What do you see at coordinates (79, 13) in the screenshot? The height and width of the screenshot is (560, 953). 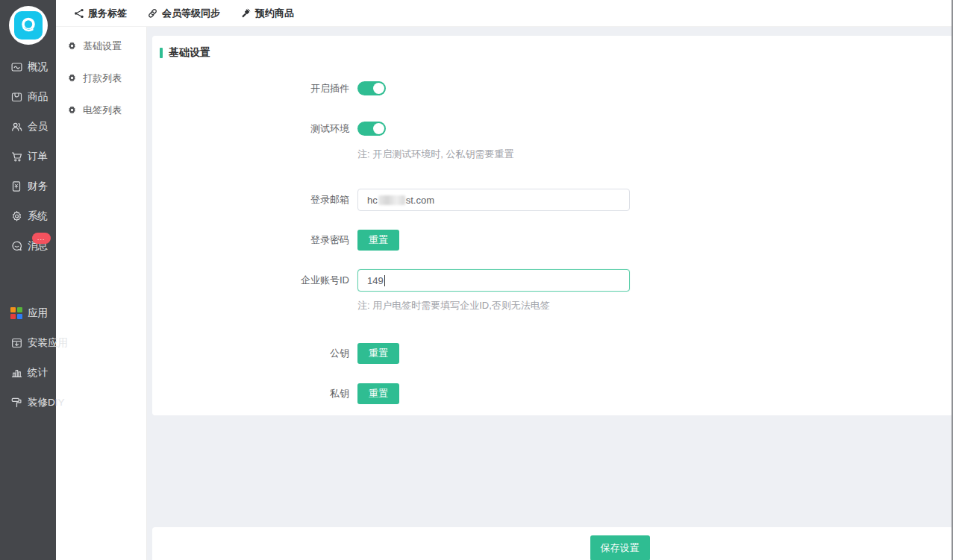 I see `share-icon` at bounding box center [79, 13].